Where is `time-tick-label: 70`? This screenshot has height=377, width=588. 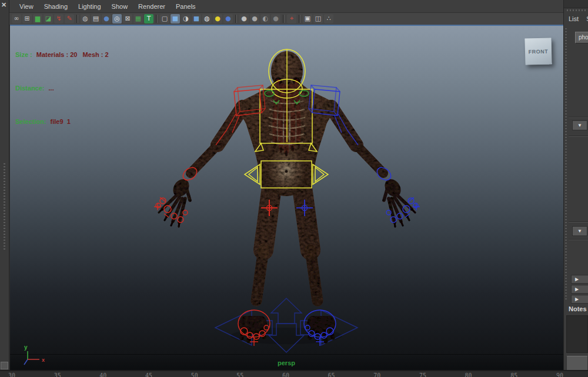 time-tick-label: 70 is located at coordinates (377, 375).